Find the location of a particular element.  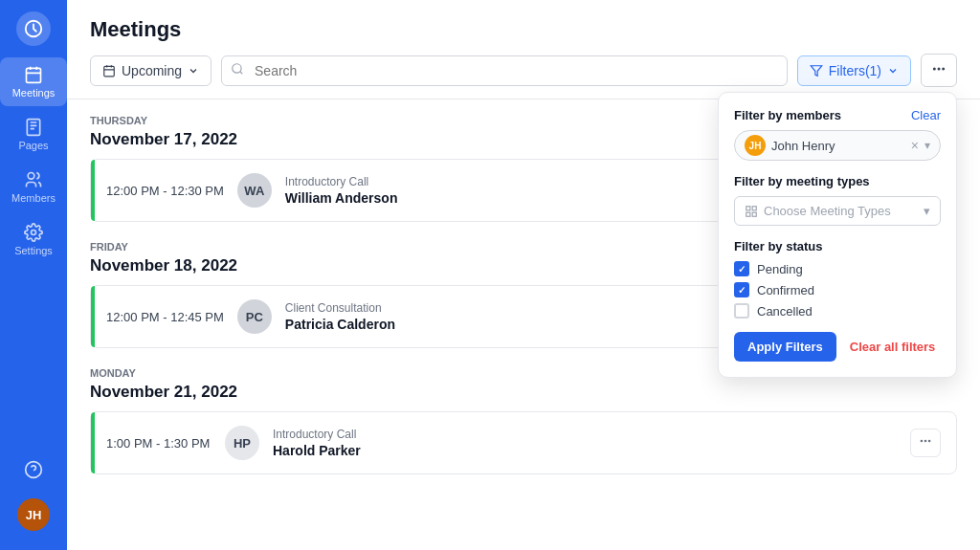

pending-label: Pending is located at coordinates (780, 270).